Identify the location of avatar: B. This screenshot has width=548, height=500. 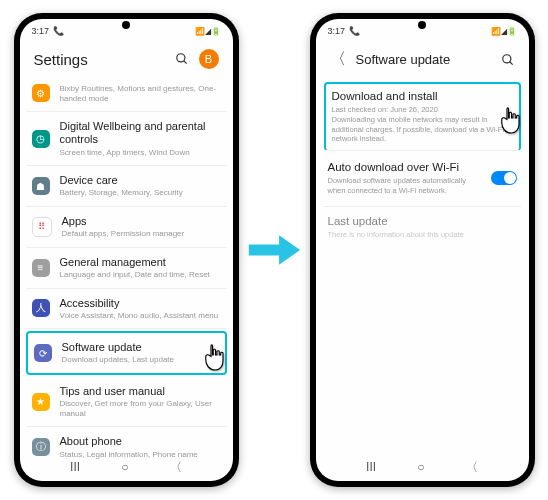
(209, 59).